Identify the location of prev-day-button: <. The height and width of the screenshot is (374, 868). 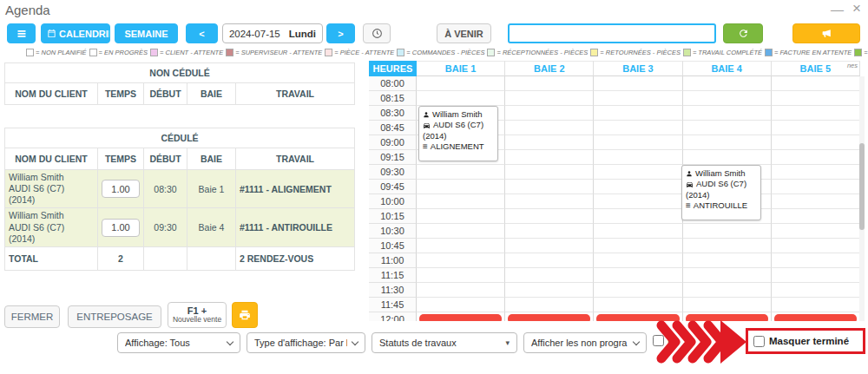
(201, 33).